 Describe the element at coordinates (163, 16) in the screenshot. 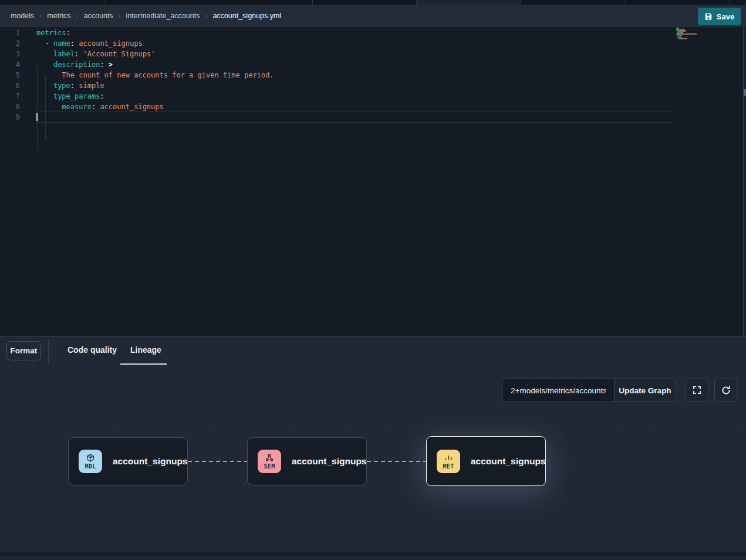

I see `breadcrumb-item: intermediate_accounts` at that location.